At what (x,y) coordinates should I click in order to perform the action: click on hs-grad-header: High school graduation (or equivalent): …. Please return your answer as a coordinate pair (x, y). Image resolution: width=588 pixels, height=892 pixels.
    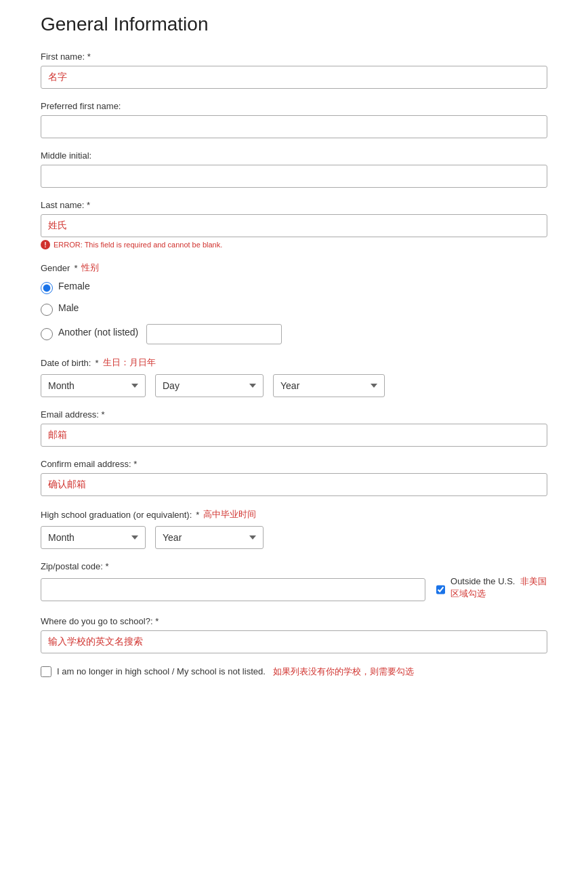
    Looking at the image, I should click on (294, 514).